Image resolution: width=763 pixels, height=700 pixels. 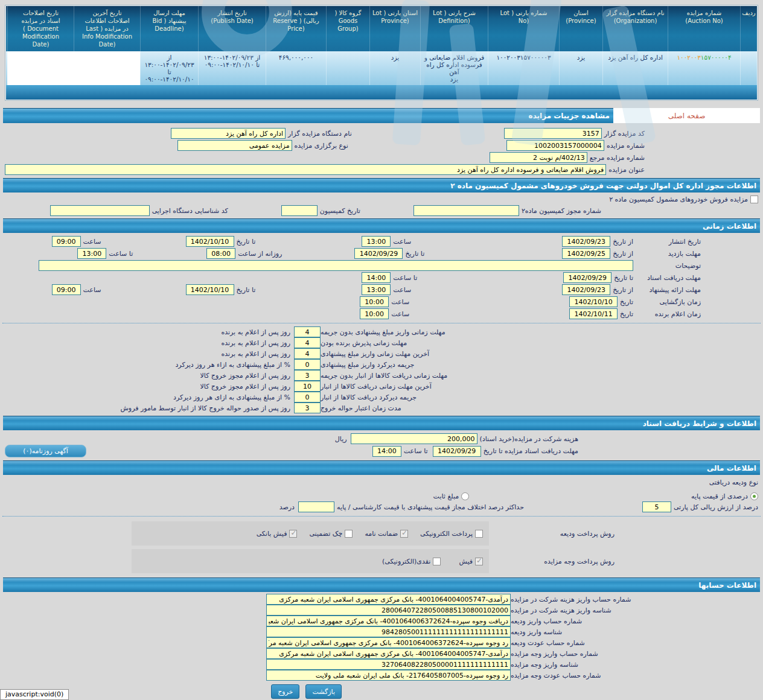 I want to click on cell-lot-no: ۱۰۰۲۰۰۳۱۵۷۰۰۰۰۰۳, so click(x=523, y=68).